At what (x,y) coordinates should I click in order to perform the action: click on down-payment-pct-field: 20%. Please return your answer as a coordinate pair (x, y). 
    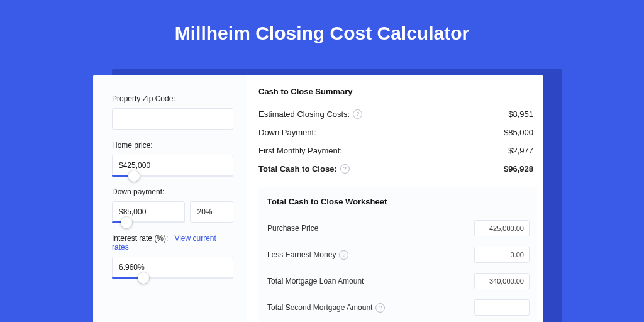
    Looking at the image, I should click on (211, 212).